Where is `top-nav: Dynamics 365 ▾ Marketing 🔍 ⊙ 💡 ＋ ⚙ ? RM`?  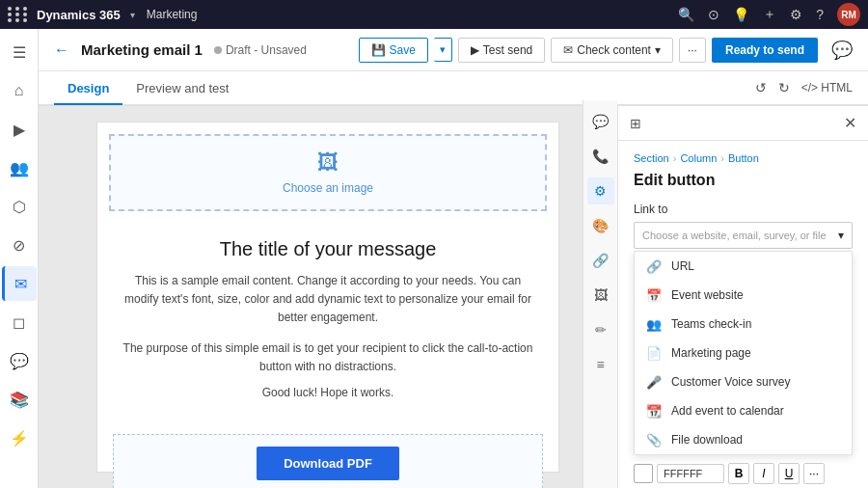
top-nav: Dynamics 365 ▾ Marketing 🔍 ⊙ 💡 ＋ ⚙ ? RM is located at coordinates (434, 14).